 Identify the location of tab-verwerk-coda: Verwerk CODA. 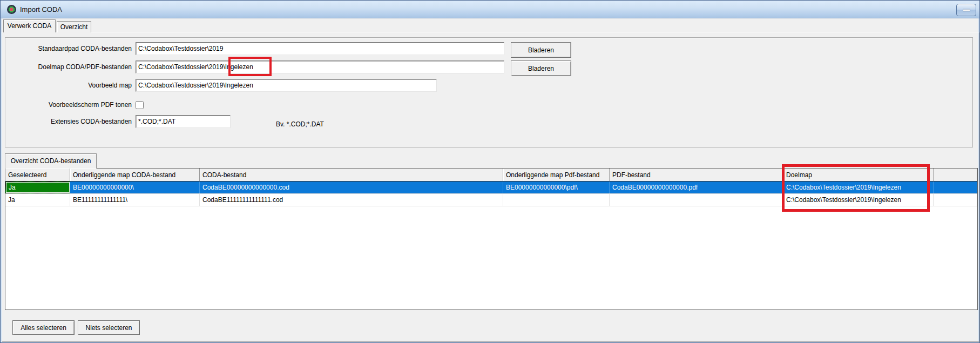
(29, 26).